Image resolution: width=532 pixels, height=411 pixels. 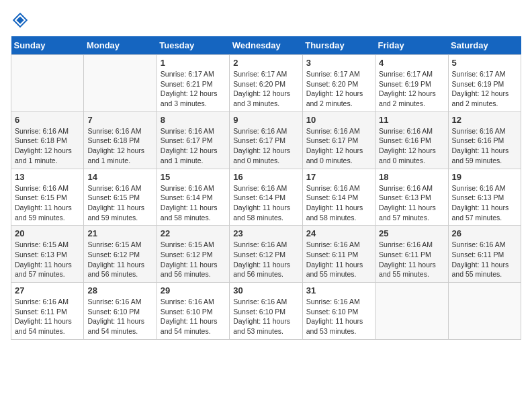 What do you see at coordinates (266, 20) in the screenshot?
I see `page-header` at bounding box center [266, 20].